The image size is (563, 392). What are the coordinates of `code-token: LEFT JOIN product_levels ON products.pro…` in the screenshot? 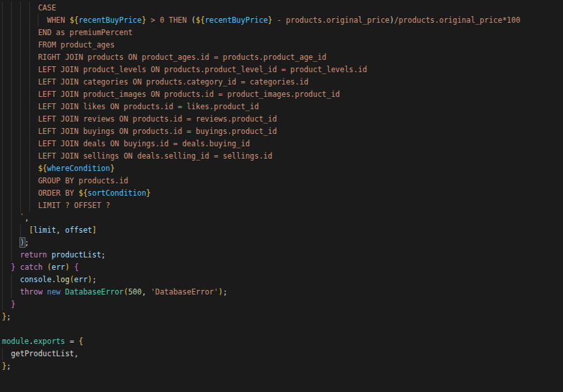 It's located at (202, 70).